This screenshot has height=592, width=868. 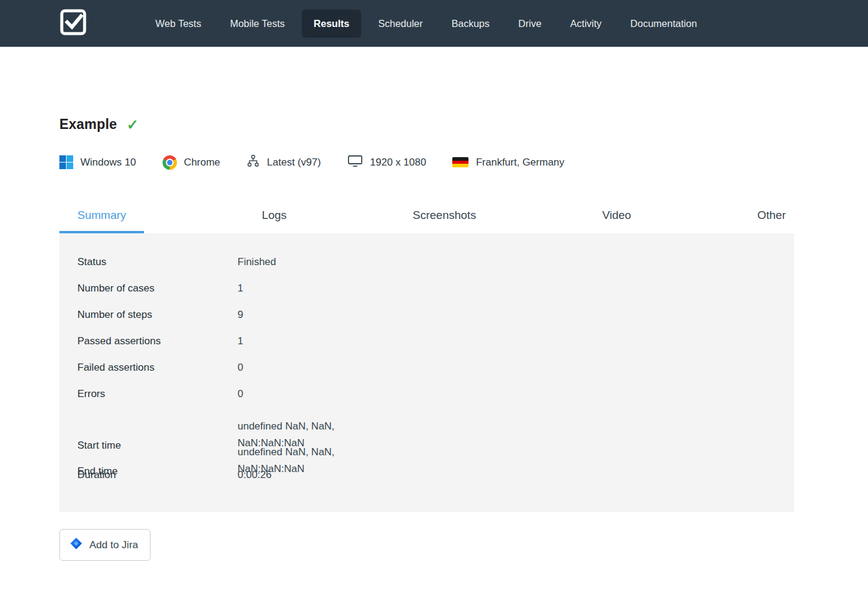 What do you see at coordinates (332, 24) in the screenshot?
I see `nav-item-results: Results` at bounding box center [332, 24].